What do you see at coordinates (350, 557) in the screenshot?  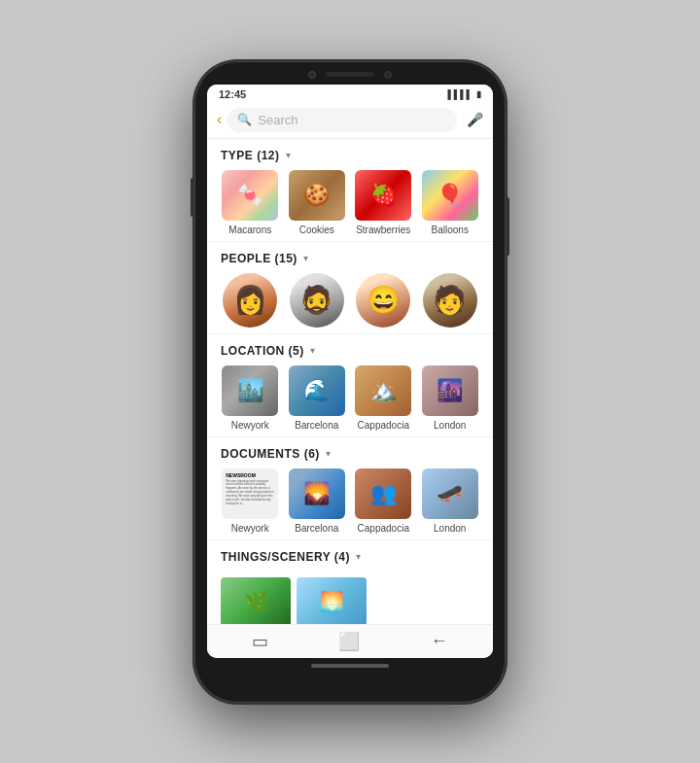 I see `things-section-header: THINGS/SCENERY (4) ▾` at bounding box center [350, 557].